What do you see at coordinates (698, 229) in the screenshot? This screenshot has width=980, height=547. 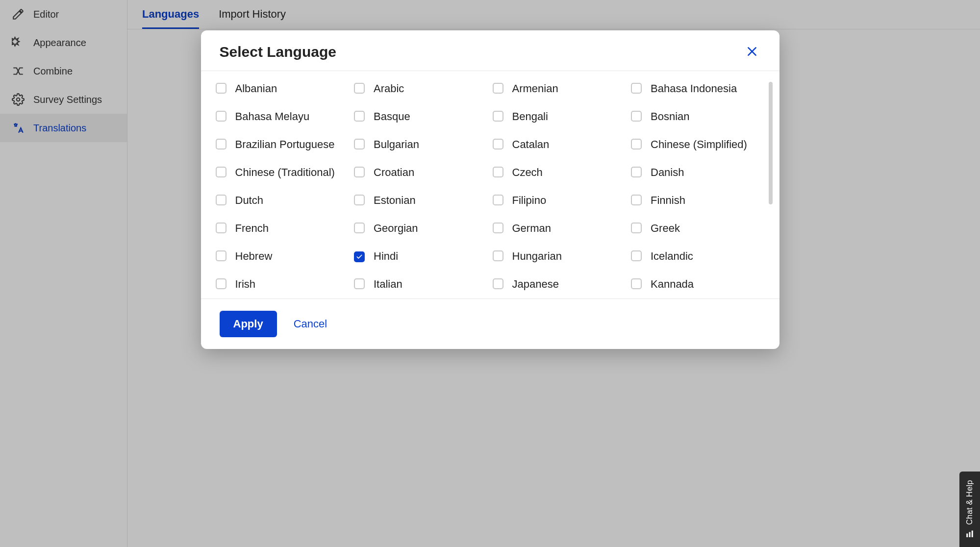 I see `language-option: Greek` at bounding box center [698, 229].